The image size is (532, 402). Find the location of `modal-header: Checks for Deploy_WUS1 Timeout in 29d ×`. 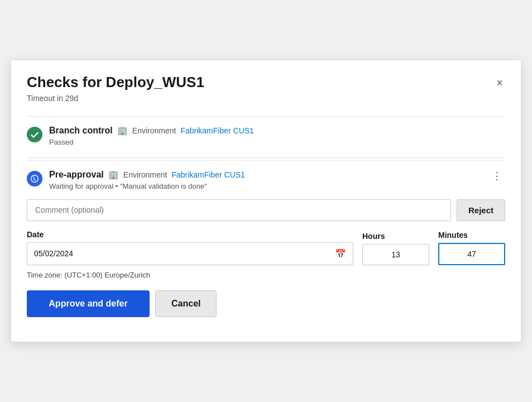

modal-header: Checks for Deploy_WUS1 Timeout in 29d × is located at coordinates (266, 94).